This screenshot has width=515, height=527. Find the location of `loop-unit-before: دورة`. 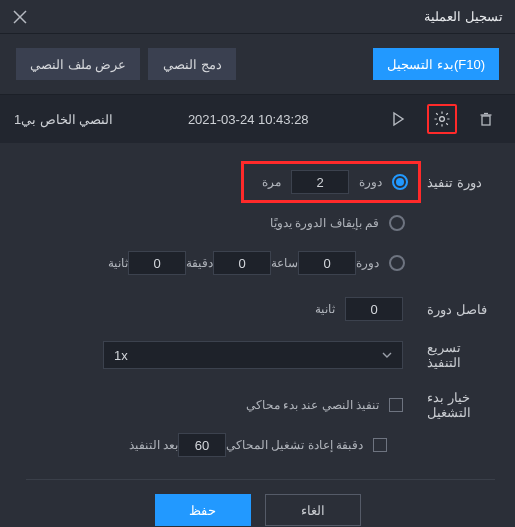

loop-unit-before: دورة is located at coordinates (370, 182).